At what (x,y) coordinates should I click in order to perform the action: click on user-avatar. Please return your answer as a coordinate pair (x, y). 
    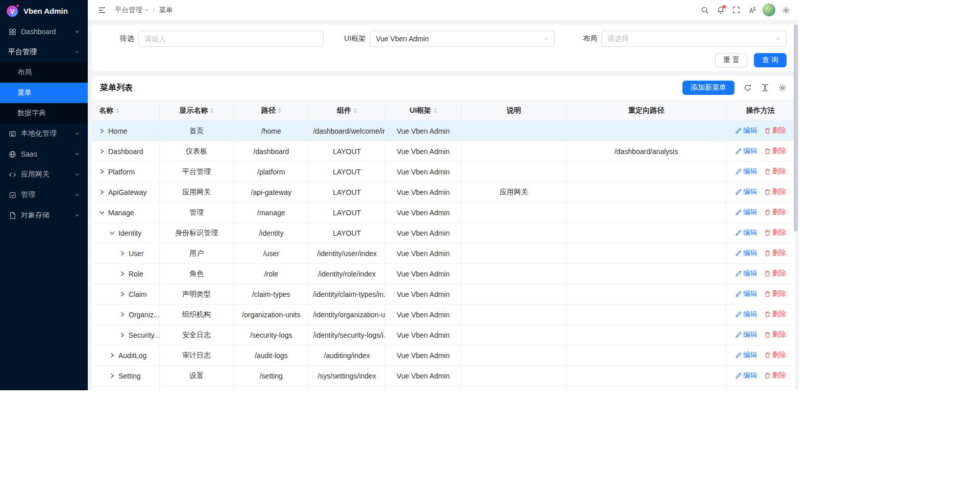
    Looking at the image, I should click on (769, 10).